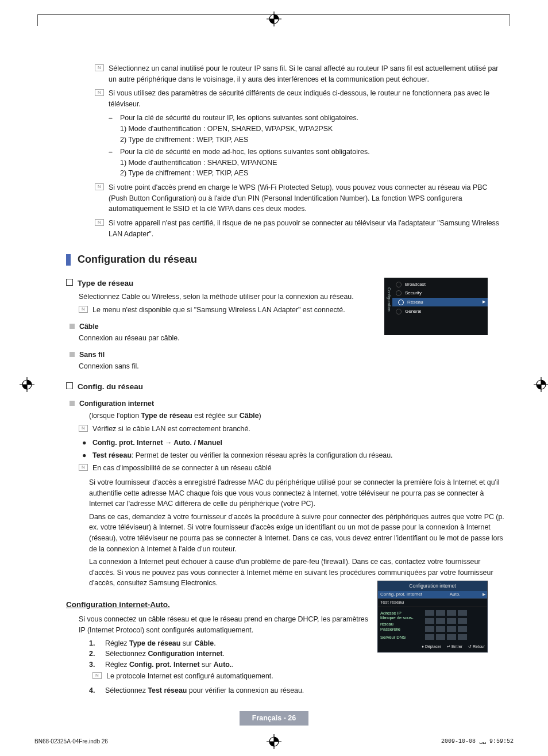 The image size is (548, 756). I want to click on menu-item-selected: Réseau, so click(415, 302).